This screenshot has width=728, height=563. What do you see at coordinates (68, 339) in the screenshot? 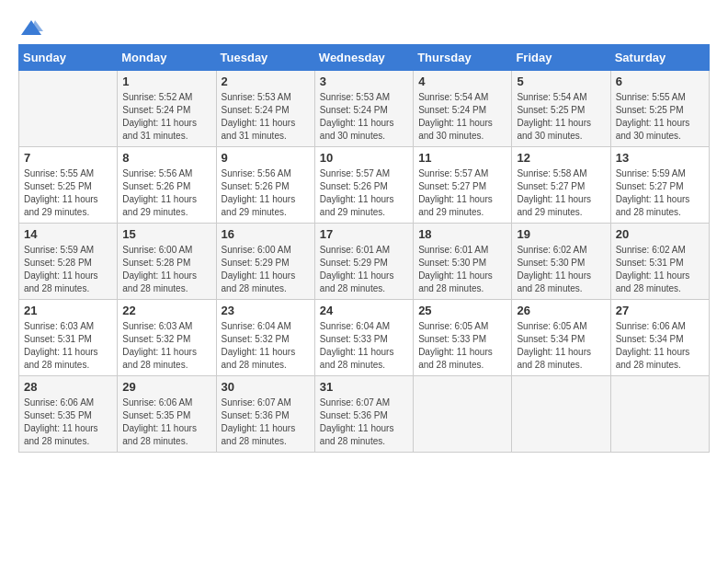
I see `calendar-cell: 21Sunrise: 6:03 AMSunset: 5:31 PMDayligh…` at bounding box center [68, 339].